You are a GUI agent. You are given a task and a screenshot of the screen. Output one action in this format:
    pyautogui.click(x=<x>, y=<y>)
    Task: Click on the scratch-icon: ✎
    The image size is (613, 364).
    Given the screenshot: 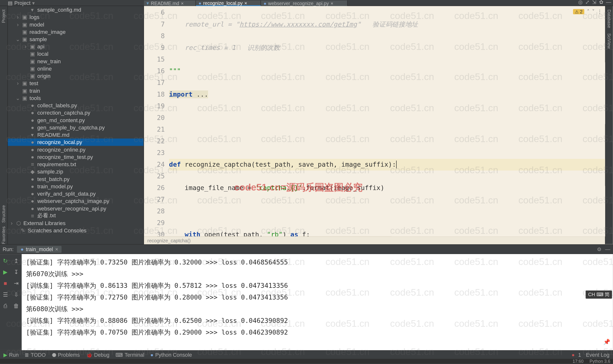 What is the action you would take?
    pyautogui.click(x=23, y=231)
    